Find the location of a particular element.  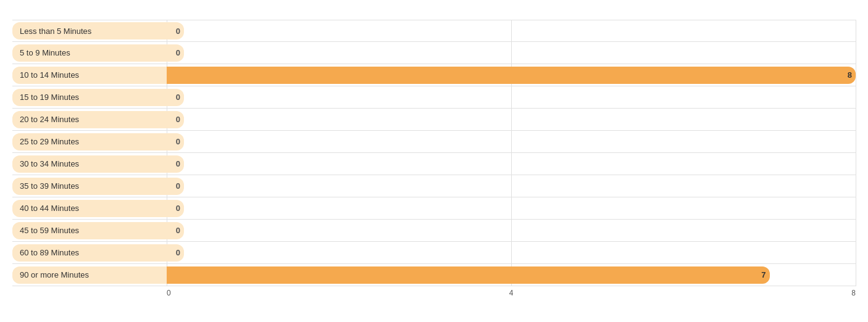

bar-label: Less than 5 Minutes is located at coordinates (90, 31).